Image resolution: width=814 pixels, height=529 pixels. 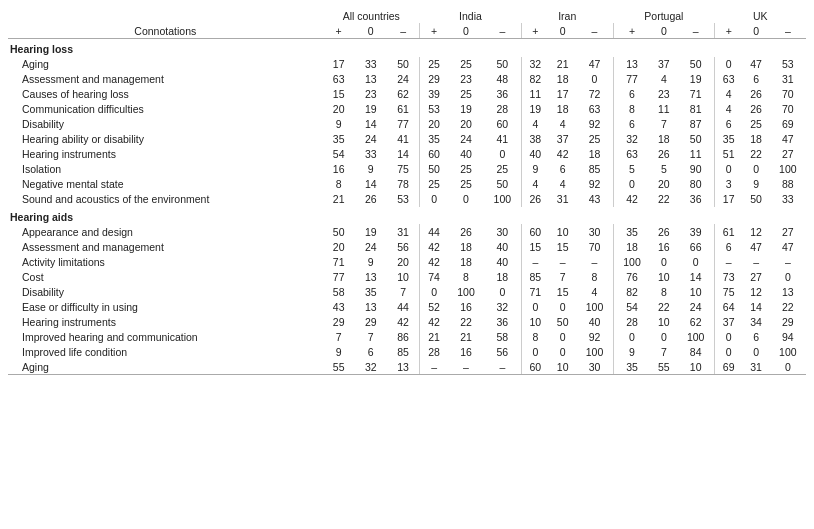 I want to click on country-header-row: All countries India Iran Portugal UK, so click(x=407, y=16).